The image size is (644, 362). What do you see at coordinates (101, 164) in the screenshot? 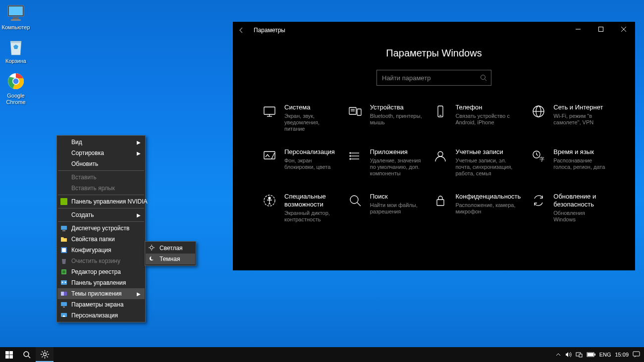
I see `menu-item-refresh: Обновить` at bounding box center [101, 164].